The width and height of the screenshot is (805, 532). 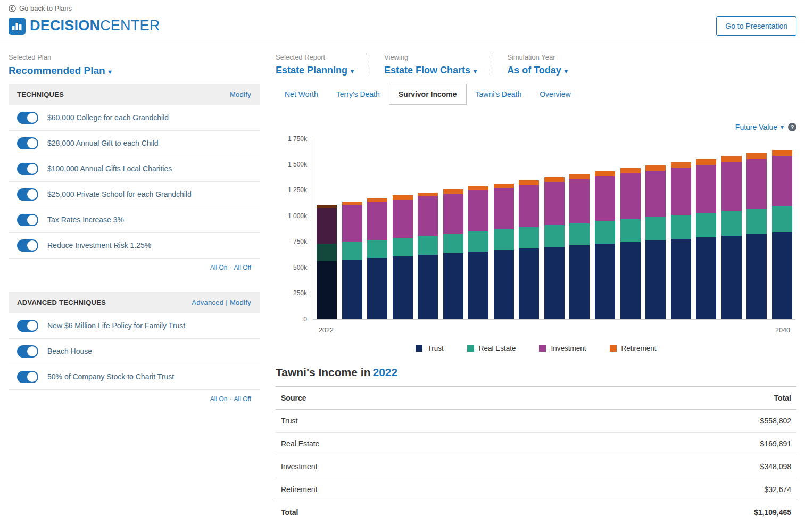 What do you see at coordinates (130, 26) in the screenshot?
I see `logo-secondary: CENTER` at bounding box center [130, 26].